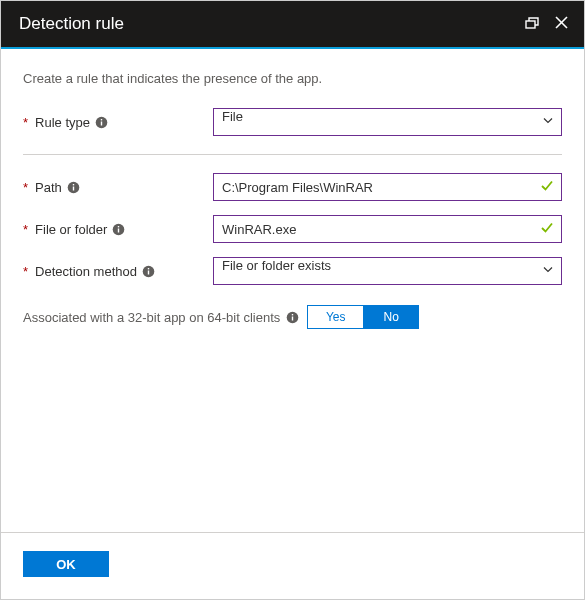  I want to click on detection-method-label: * Detection method, so click(118, 272).